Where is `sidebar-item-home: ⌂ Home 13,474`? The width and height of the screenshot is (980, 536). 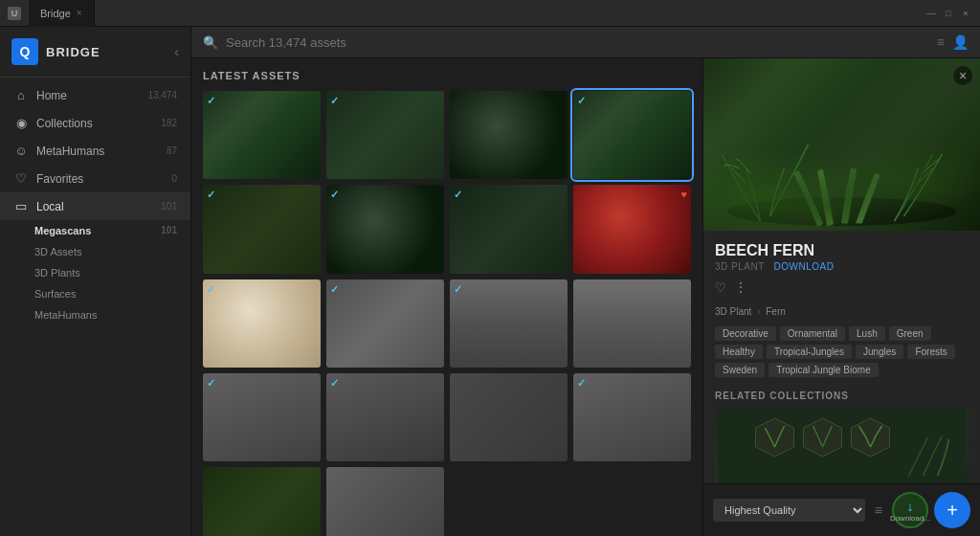 sidebar-item-home: ⌂ Home 13,474 is located at coordinates (96, 96).